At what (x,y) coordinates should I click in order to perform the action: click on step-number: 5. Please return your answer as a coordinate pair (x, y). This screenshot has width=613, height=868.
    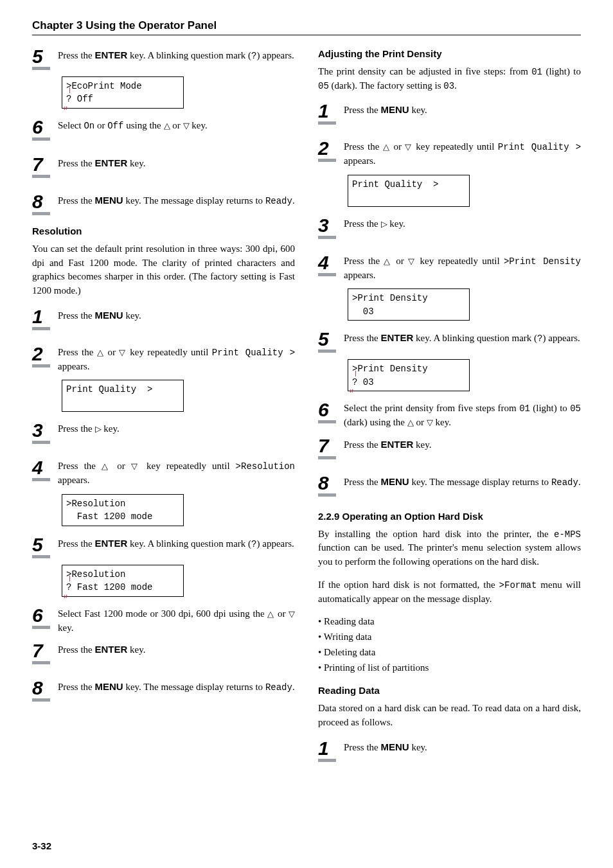
    Looking at the image, I should click on (331, 341).